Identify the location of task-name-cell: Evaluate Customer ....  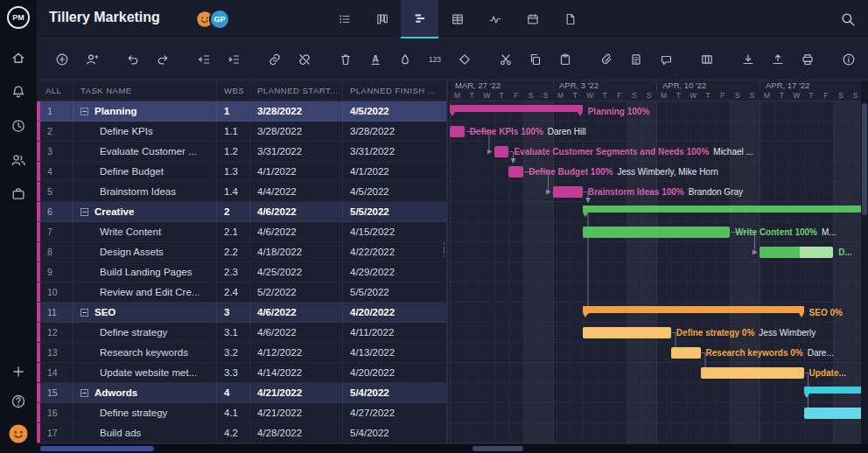
(145, 151).